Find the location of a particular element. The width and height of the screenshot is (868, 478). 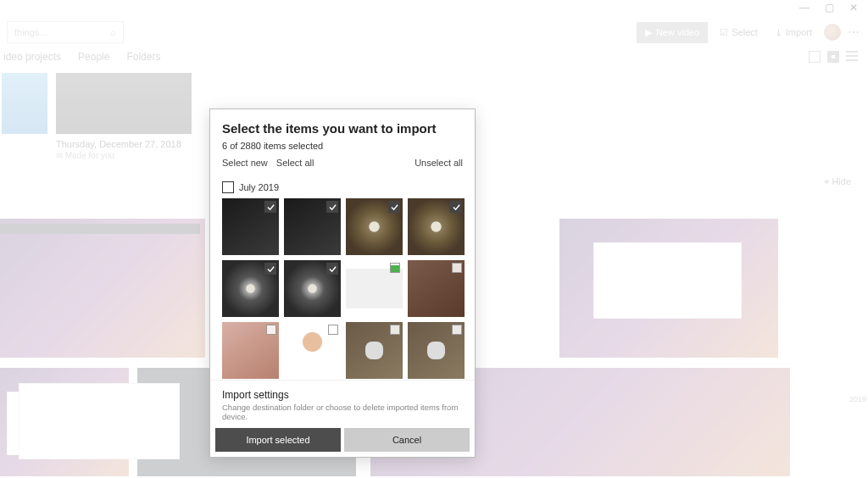

select-new-link: Select new is located at coordinates (245, 163).